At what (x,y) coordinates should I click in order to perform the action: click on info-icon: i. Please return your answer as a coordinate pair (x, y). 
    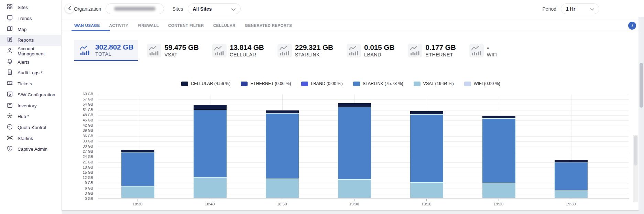
    Looking at the image, I should click on (632, 25).